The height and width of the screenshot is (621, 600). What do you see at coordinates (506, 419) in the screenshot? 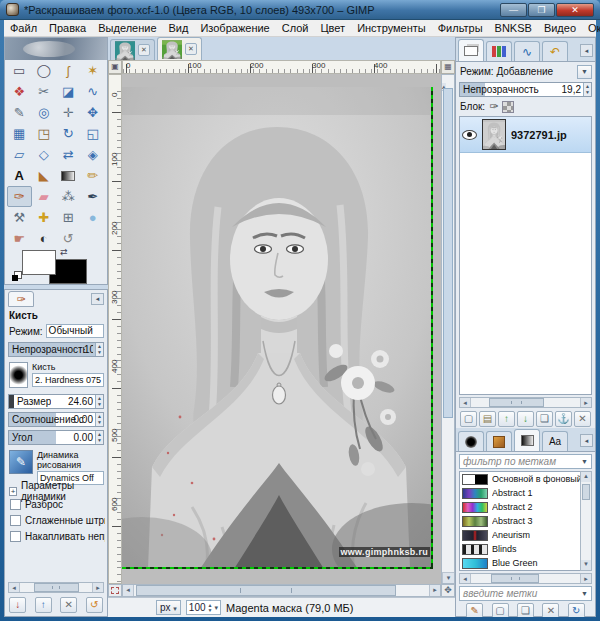
I see `raise-layer-button: ↑` at bounding box center [506, 419].